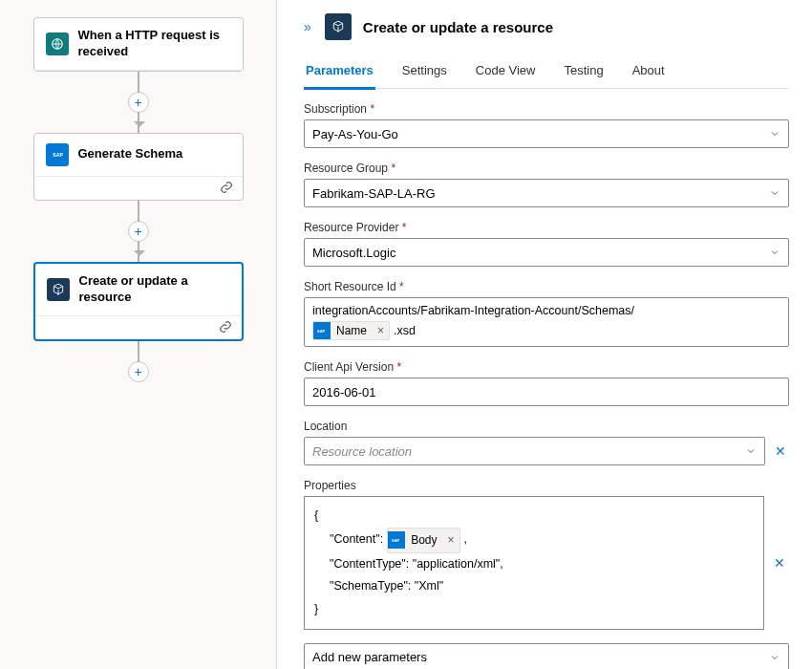 The width and height of the screenshot is (812, 669). I want to click on field-subscription: Subscription * Pay-As-You-Go, so click(546, 125).